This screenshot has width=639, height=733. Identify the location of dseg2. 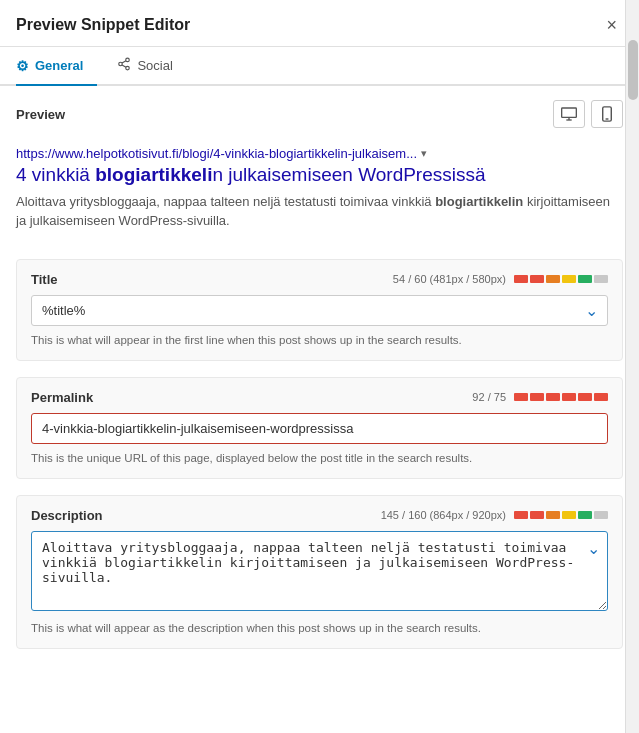
(537, 515).